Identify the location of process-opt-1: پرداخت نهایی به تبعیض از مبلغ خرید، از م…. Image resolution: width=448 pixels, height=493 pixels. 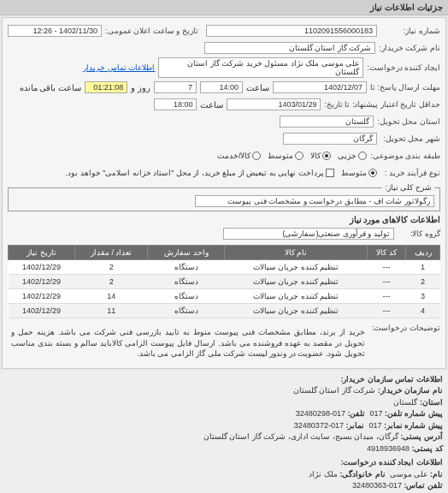
(200, 173).